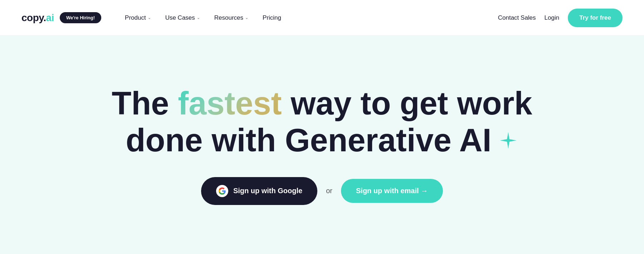 The image size is (644, 254). What do you see at coordinates (138, 18) in the screenshot?
I see `nav-item-product: Product ⌄` at bounding box center [138, 18].